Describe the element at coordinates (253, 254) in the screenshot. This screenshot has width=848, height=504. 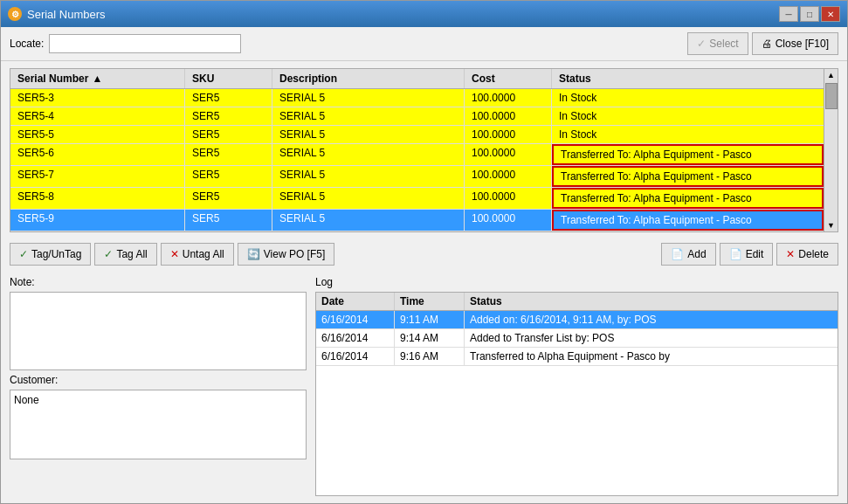
I see `view-po-icon: 🔄` at that location.